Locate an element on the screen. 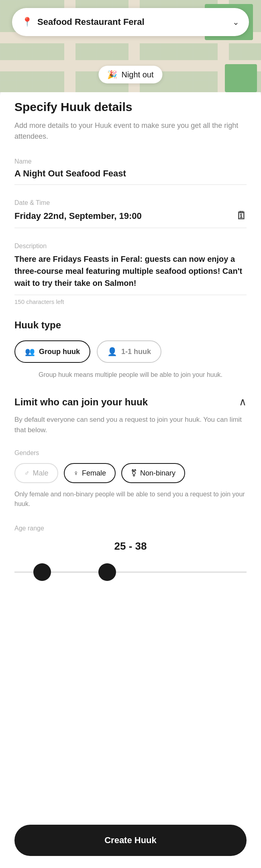 The image size is (261, 868). huuk-type-heading: Huuk type is located at coordinates (130, 325).